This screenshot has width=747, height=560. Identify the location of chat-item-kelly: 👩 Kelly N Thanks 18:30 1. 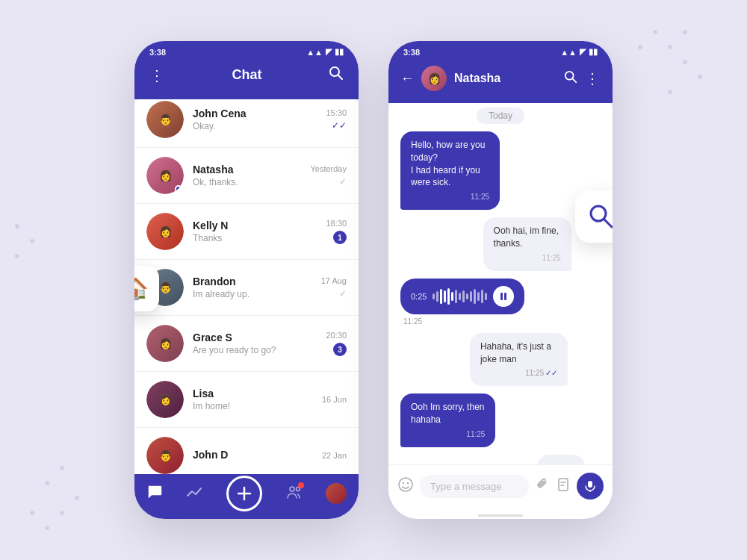
(247, 231).